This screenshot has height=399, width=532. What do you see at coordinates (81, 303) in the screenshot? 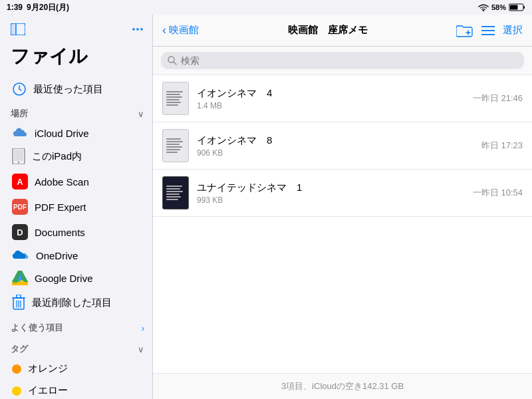
I see `sidebar-item-trash: 最近削除した項目` at bounding box center [81, 303].